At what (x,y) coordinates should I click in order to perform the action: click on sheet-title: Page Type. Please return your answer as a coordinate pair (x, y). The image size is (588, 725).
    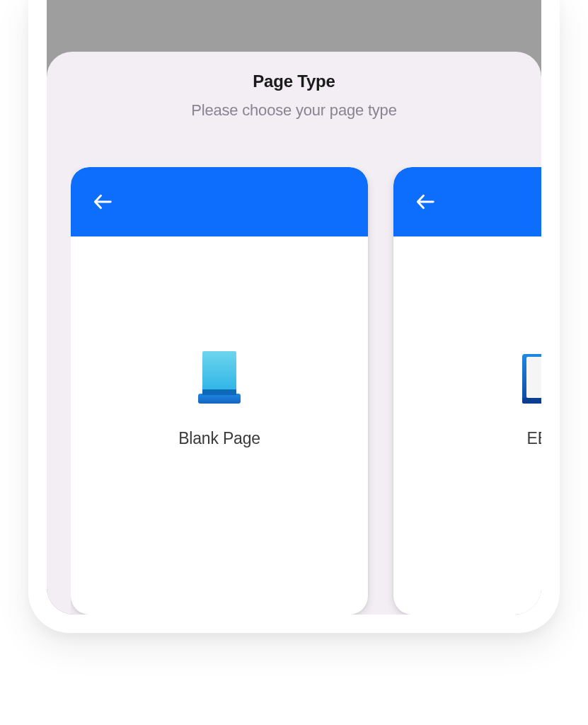
    Looking at the image, I should click on (294, 81).